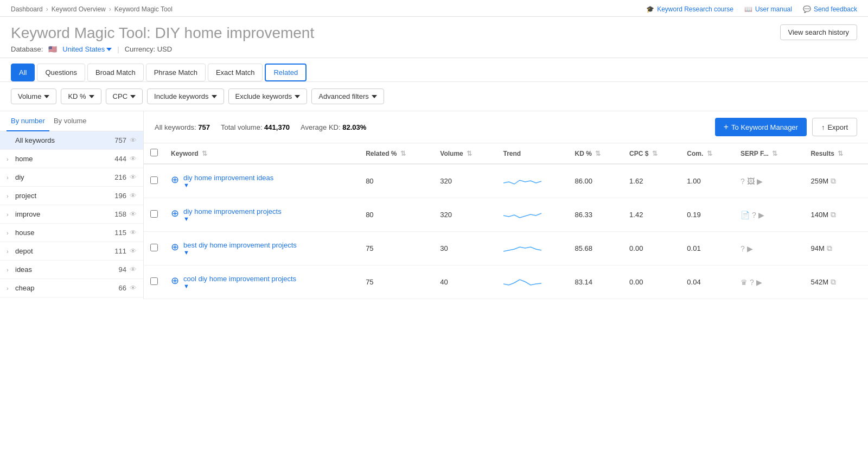  Describe the element at coordinates (707, 154) in the screenshot. I see `th-com: Com. ⇅` at that location.